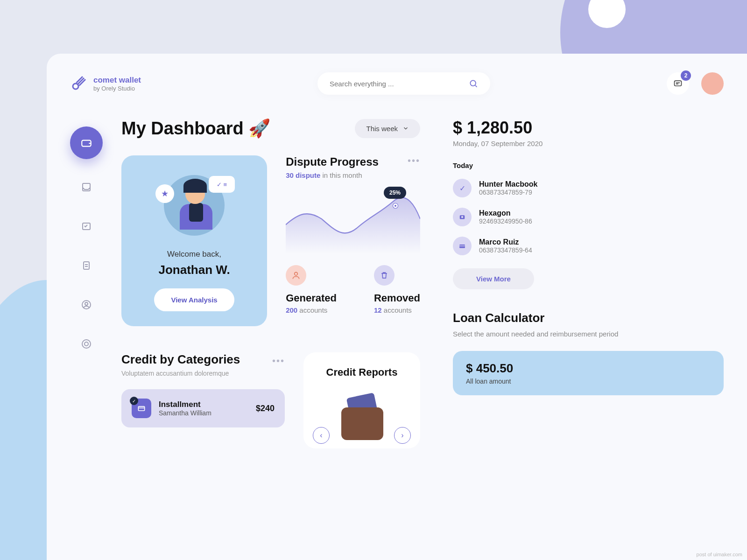 This screenshot has width=747, height=560. Describe the element at coordinates (194, 241) in the screenshot. I see `welcome-card: ★ ✓ ≡ Welcome back, Jonathan W. View Ana…` at that location.